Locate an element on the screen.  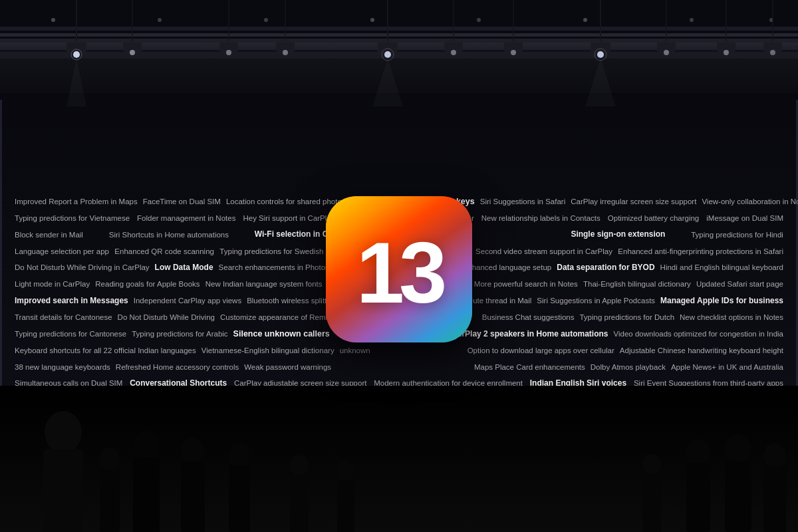
feature-item-highlight: Silence unknown callers is located at coordinates (282, 334).